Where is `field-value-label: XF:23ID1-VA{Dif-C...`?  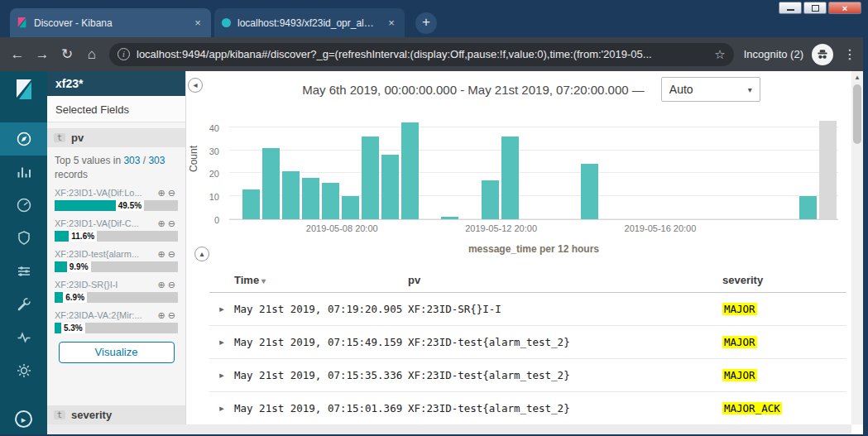 field-value-label: XF:23ID1-VA{Dif-C... is located at coordinates (97, 223).